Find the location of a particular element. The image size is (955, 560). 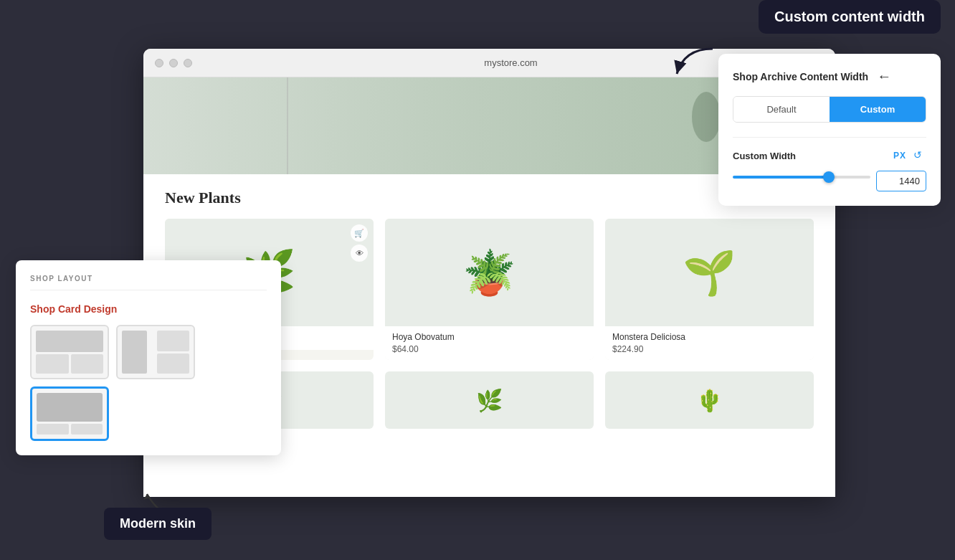

settings-panel-title: Shop Archive Content Width ← is located at coordinates (830, 76).